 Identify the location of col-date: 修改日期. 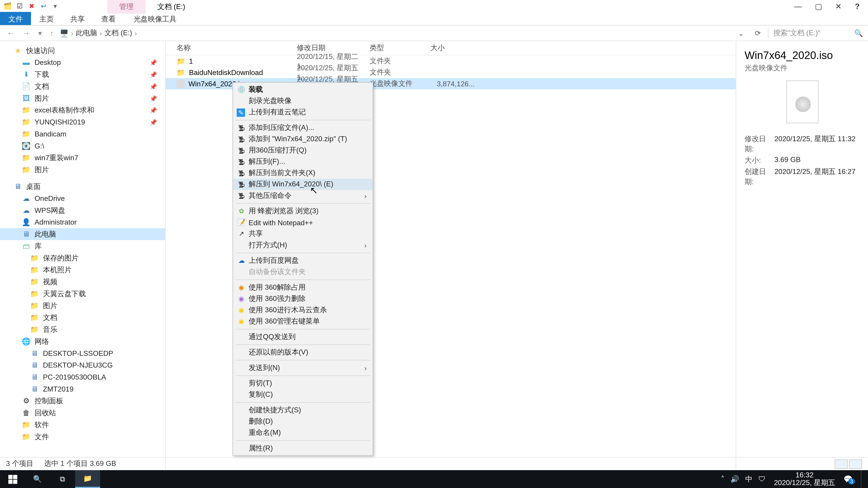
(333, 48).